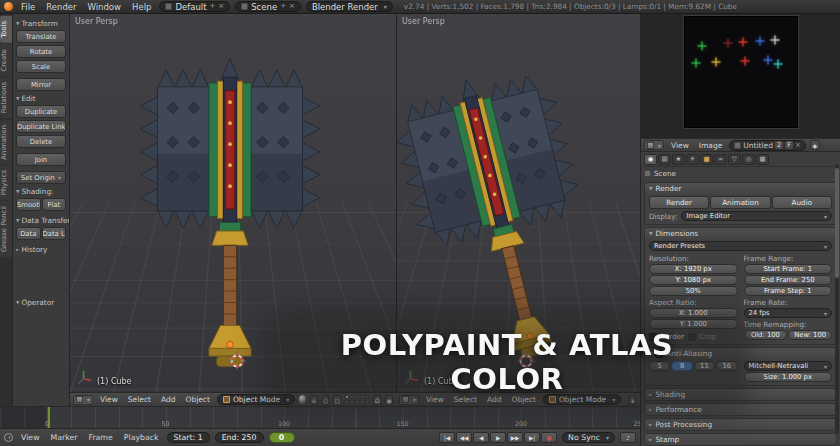  Describe the element at coordinates (798, 146) in the screenshot. I see `unlink-image-button` at that location.